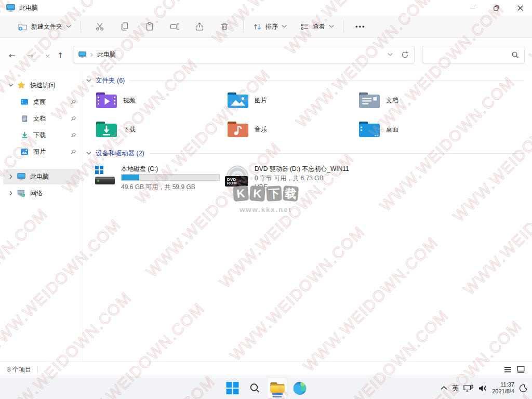 The width and height of the screenshot is (532, 399). Describe the element at coordinates (302, 169) in the screenshot. I see `drive-name: DVD 驱动器 (D:) 不忘初心_WIN11` at that location.